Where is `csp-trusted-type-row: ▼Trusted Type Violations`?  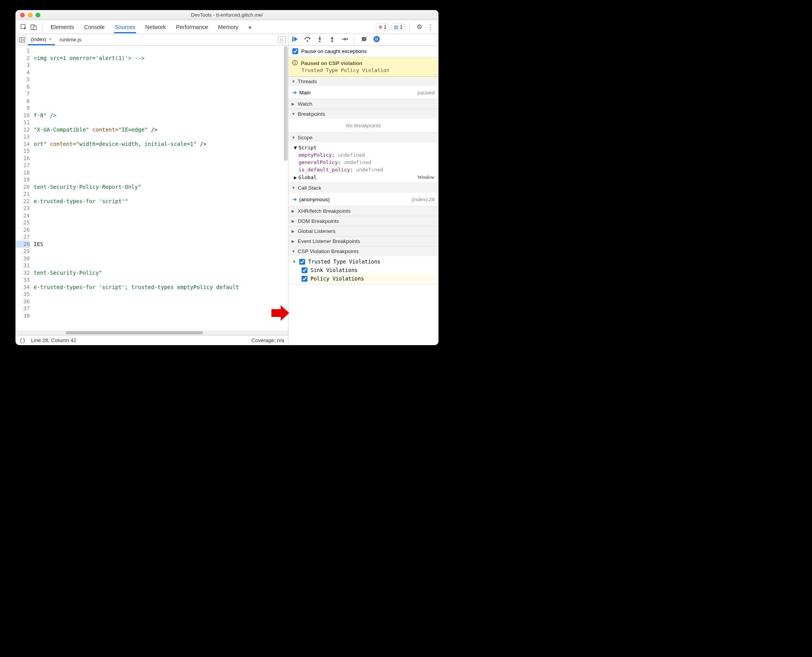
csp-trusted-type-row: ▼Trusted Type Violations is located at coordinates (363, 262).